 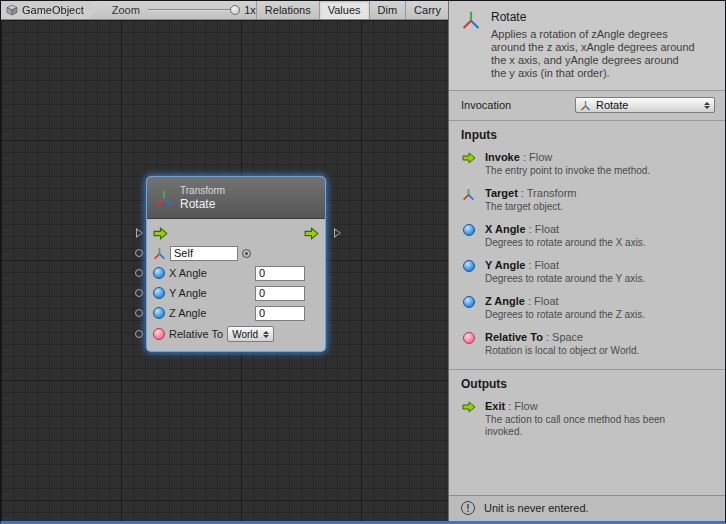 What do you see at coordinates (280, 314) in the screenshot?
I see `z-angle-input` at bounding box center [280, 314].